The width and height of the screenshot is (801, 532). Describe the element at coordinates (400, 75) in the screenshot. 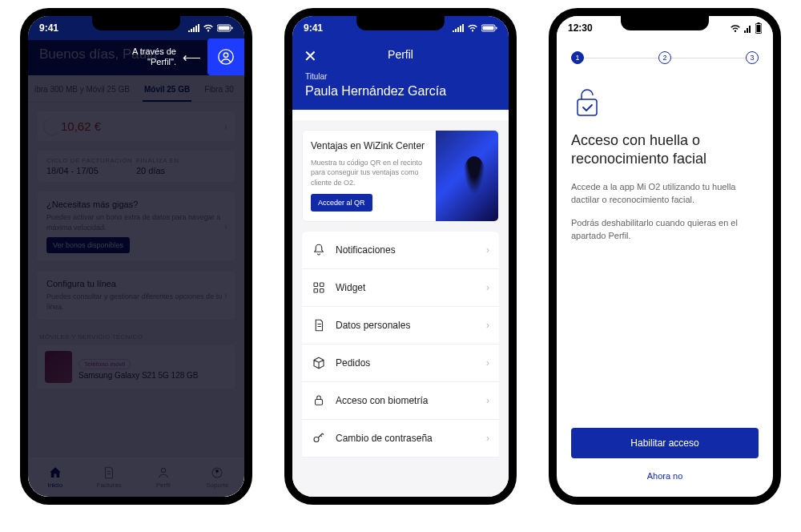

I see `profile-header: ✕ Perfil Titular Paula Hernández García` at that location.